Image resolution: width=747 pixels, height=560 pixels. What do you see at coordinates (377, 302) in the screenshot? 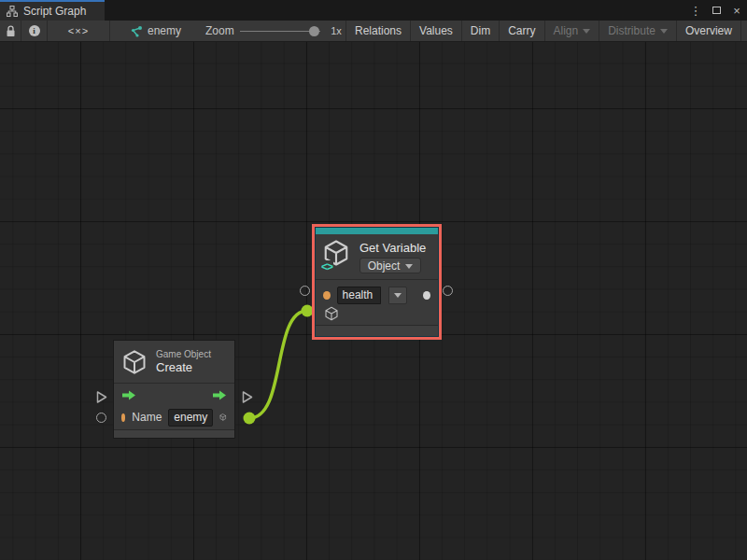
I see `get-variable-body: health` at bounding box center [377, 302].